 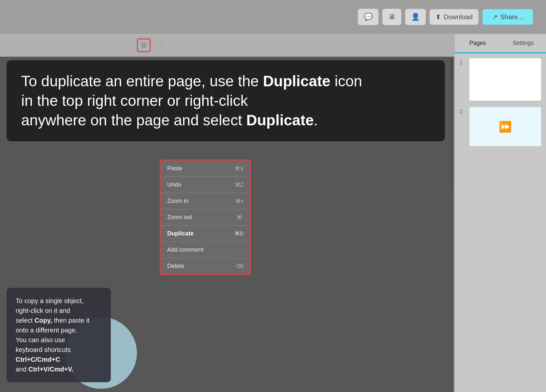 What do you see at coordinates (205, 217) in the screenshot?
I see `context-menu: Paste ⌘V Undo ⌘Z Zoom in ⌘+ Zoom out ⌘- …` at bounding box center [205, 217].